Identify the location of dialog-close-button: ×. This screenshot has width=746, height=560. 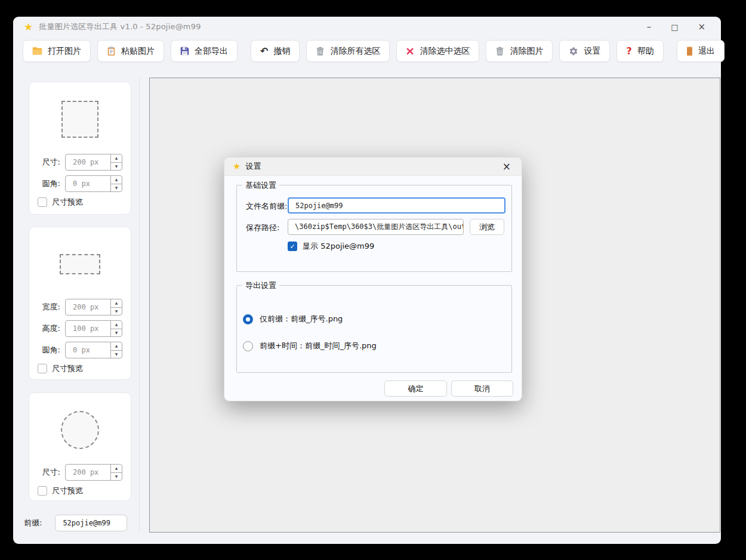
(507, 167).